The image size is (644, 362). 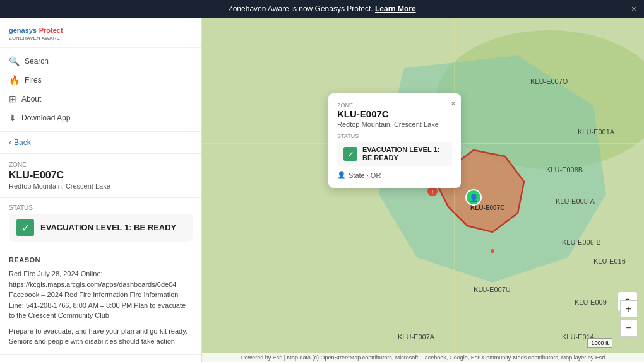 I want to click on popup-close-button: ×, so click(x=453, y=103).